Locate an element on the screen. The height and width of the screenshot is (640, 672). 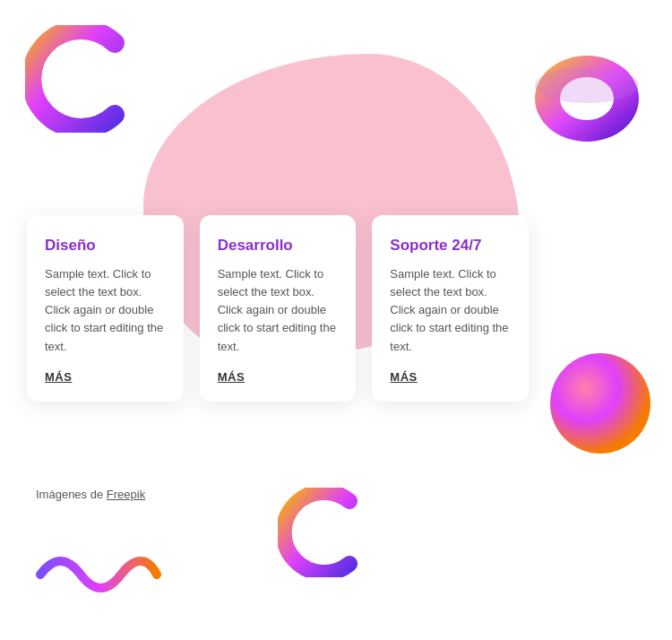
footer-attribution: Imágenes de Freepik is located at coordinates (90, 495).